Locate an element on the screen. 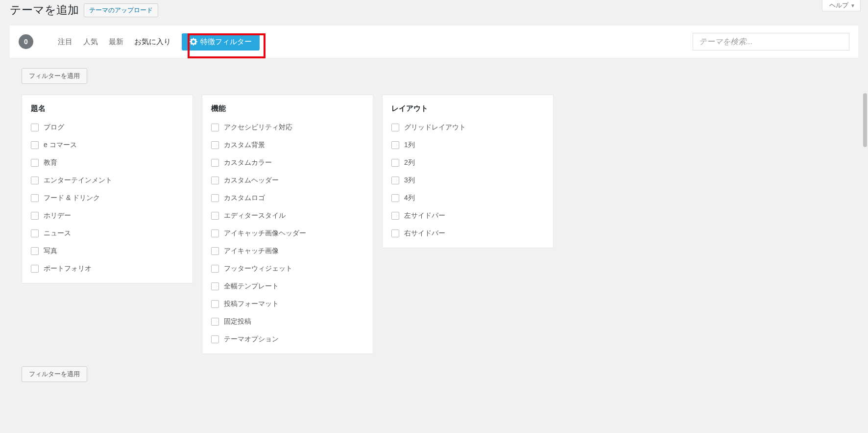  help-label: ヘルプ is located at coordinates (839, 5).